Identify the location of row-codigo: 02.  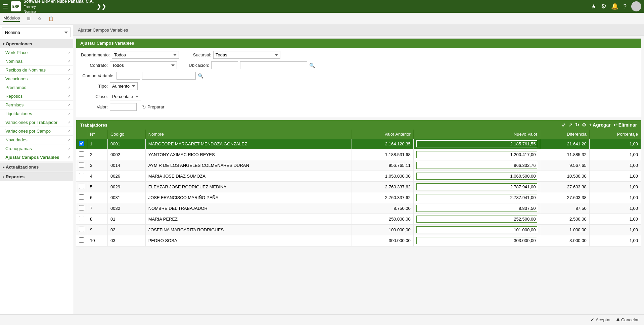
(126, 230).